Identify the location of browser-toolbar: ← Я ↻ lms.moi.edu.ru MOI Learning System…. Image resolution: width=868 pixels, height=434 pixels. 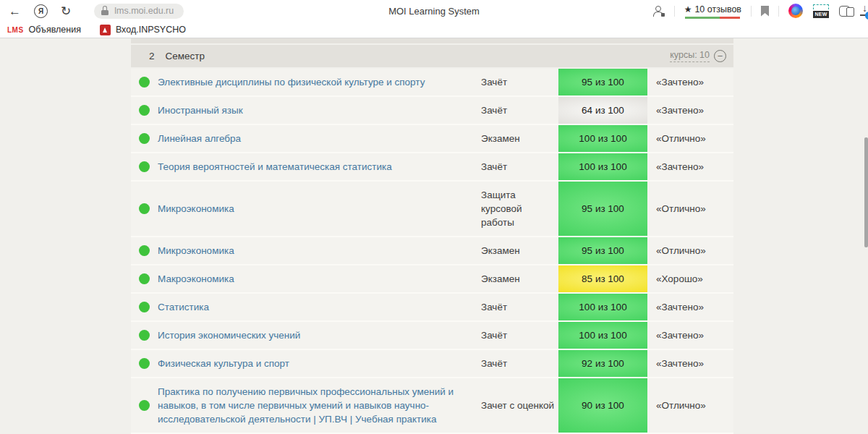
(434, 11).